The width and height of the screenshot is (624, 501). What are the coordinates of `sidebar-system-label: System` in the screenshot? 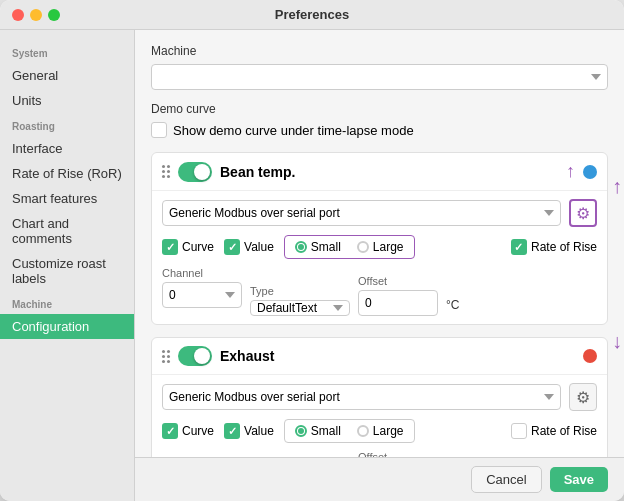 It's located at (67, 52).